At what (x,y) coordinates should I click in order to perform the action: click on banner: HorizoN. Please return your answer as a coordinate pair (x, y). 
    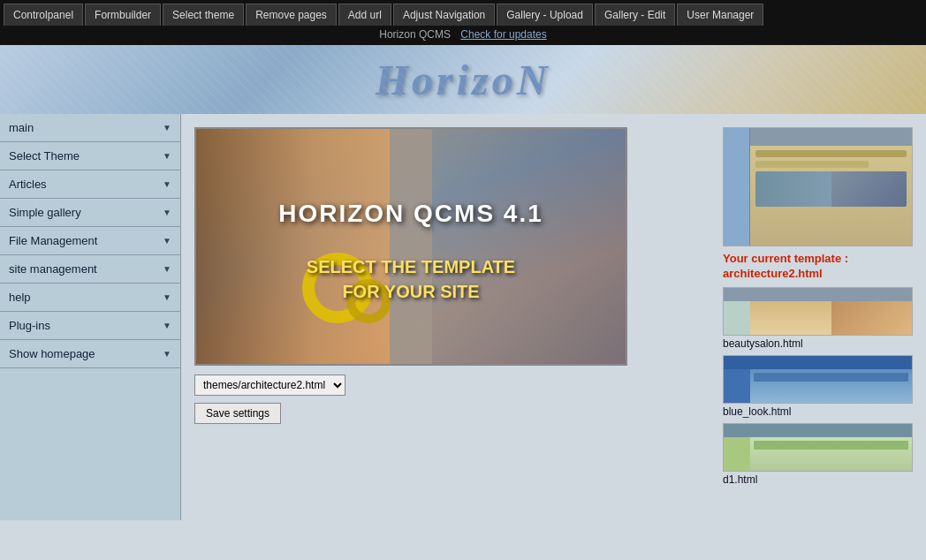
    Looking at the image, I should click on (463, 79).